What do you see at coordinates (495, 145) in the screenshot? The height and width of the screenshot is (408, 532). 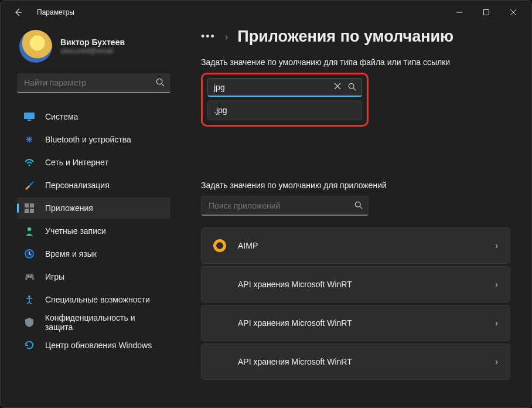 I see `external-icon` at bounding box center [495, 145].